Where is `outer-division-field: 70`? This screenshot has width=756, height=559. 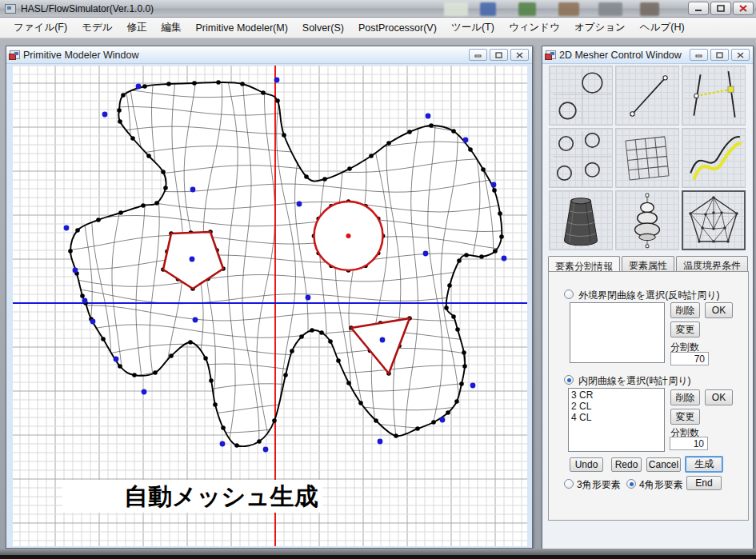
outer-division-field: 70 is located at coordinates (690, 358).